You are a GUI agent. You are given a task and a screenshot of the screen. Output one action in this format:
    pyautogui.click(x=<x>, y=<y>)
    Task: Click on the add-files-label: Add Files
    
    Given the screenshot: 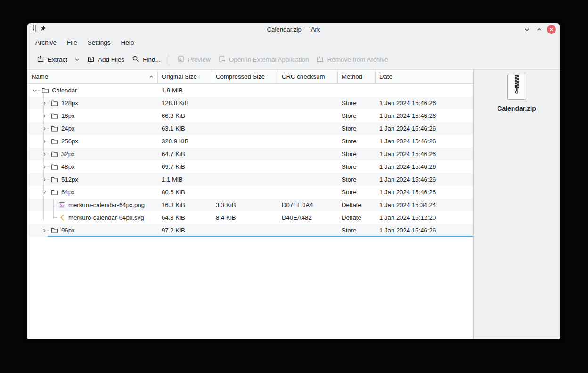 What is the action you would take?
    pyautogui.click(x=111, y=59)
    